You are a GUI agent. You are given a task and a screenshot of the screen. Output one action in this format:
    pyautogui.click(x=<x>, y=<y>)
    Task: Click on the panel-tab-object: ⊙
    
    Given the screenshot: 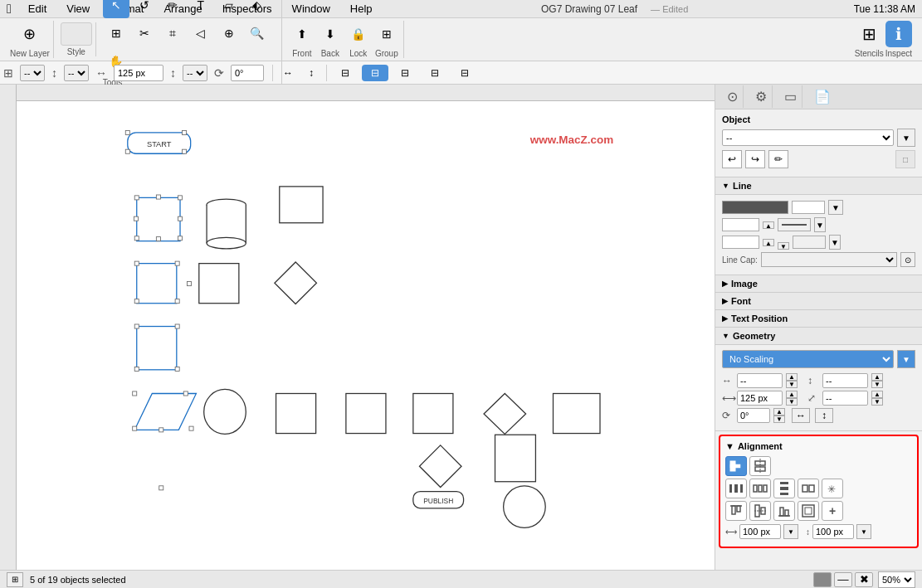 What is the action you would take?
    pyautogui.click(x=733, y=96)
    